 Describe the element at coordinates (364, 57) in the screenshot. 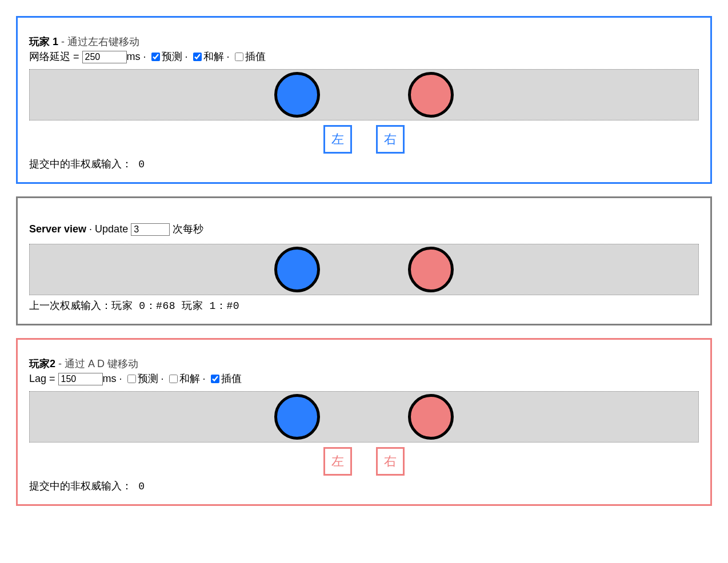

I see `player1-controls: 网络延迟 = ms · 预测 · 和解 · 插值` at that location.